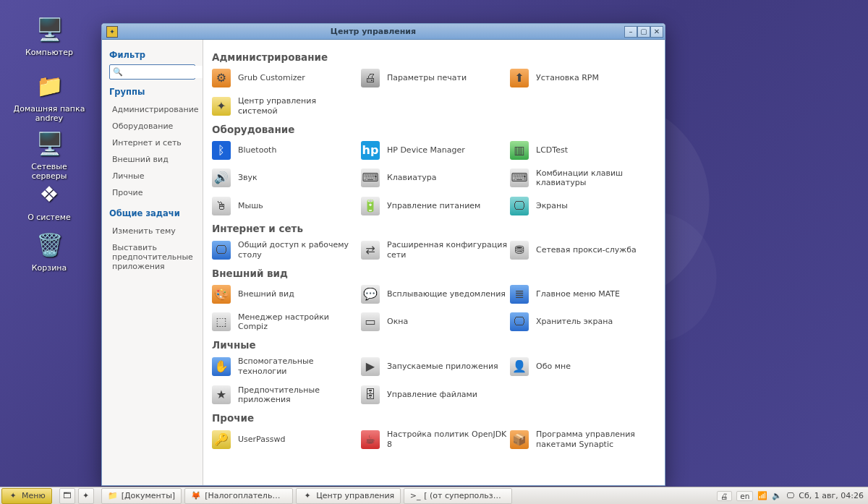 This screenshot has width=868, height=504. Describe the element at coordinates (790, 496) in the screenshot. I see `tray-display-icon: 🖵` at that location.